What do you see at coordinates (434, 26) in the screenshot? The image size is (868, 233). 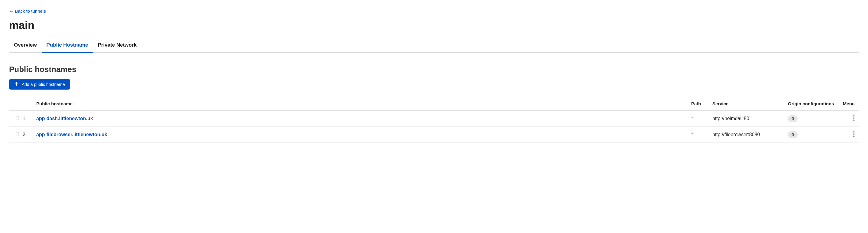 I see `page-title: main` at bounding box center [434, 26].